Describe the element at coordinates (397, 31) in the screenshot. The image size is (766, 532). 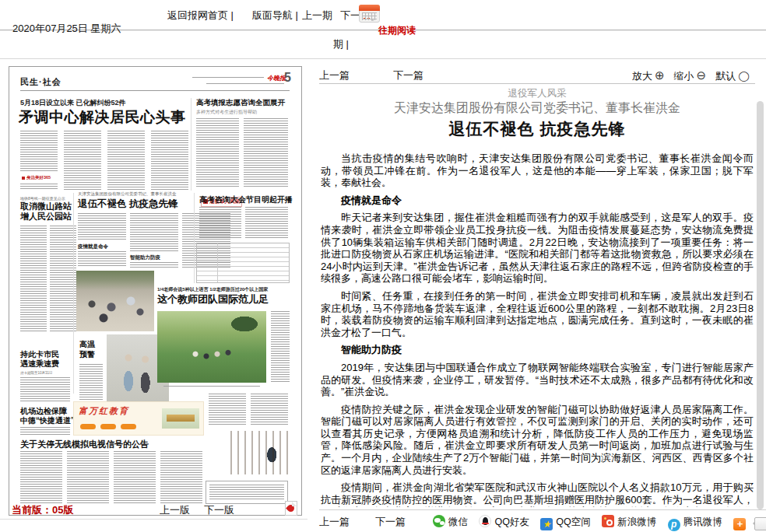
I see `past-issues-label: 往期阅读` at that location.